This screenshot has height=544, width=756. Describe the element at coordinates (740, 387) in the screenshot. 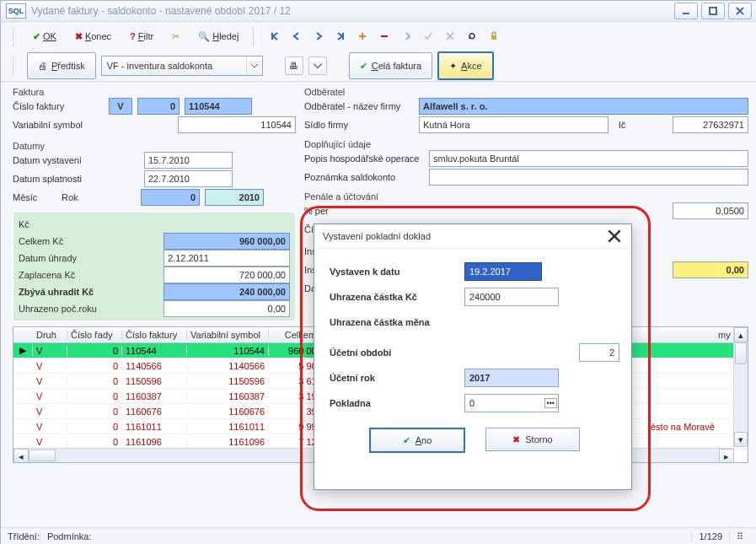

I see `vertical-scrollbar: ▴▾` at that location.